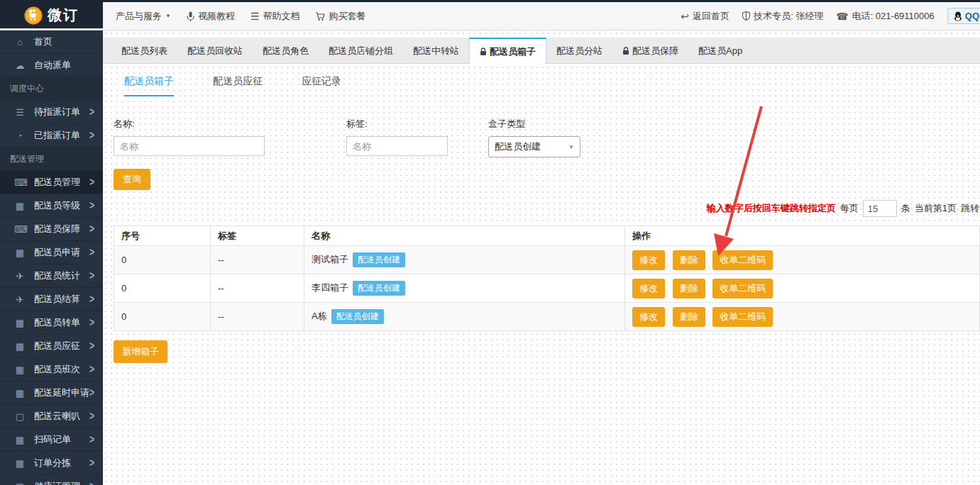 The width and height of the screenshot is (980, 485). Describe the element at coordinates (579, 51) in the screenshot. I see `tab-label: 配送员分站` at that location.